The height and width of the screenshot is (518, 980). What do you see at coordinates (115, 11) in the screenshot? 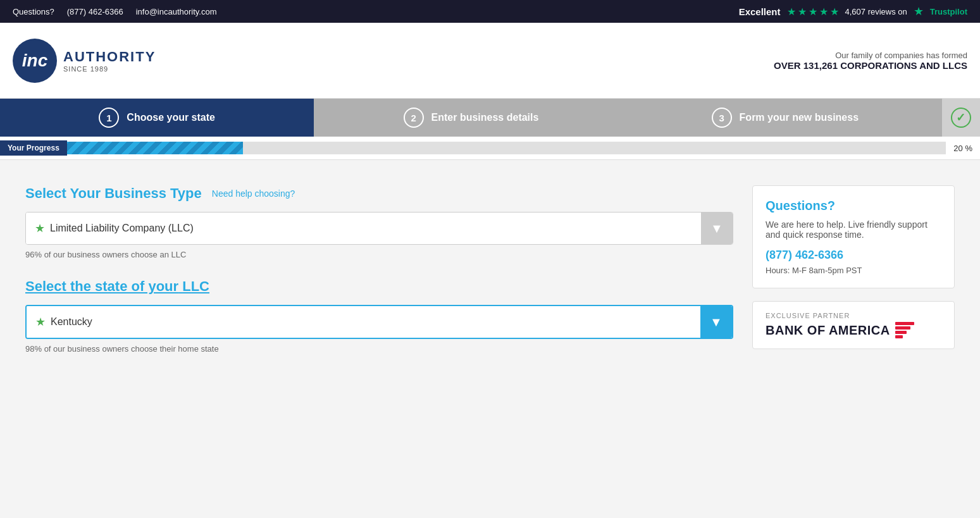
I see `top-bar-left: Questions? (877) 462-6366 info@incauthor…` at bounding box center [115, 11].